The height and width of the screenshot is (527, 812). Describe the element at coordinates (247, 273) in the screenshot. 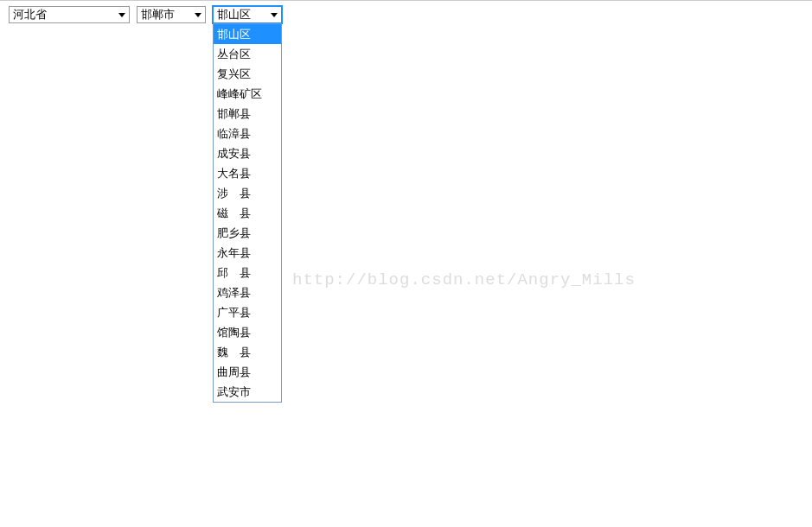

I see `district-option: 邱 县` at that location.